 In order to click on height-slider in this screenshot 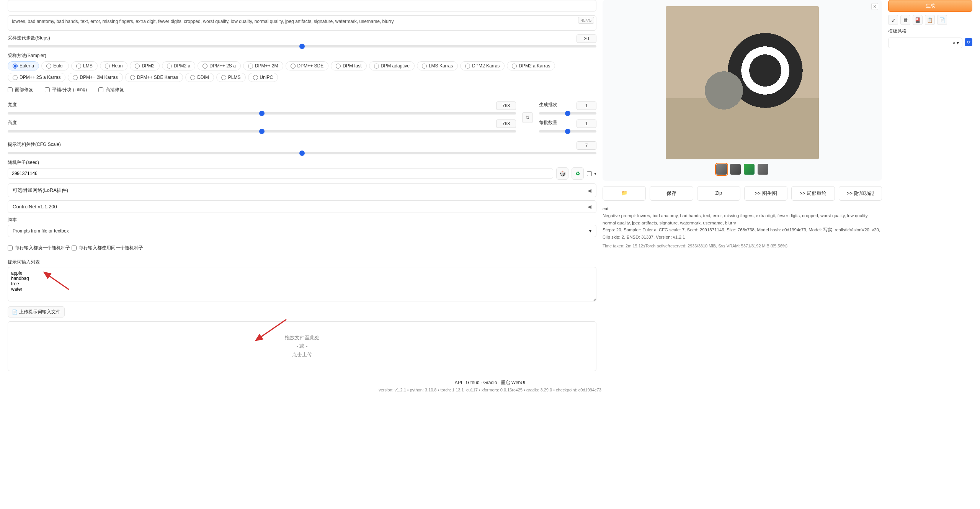, I will do `click(262, 131)`.